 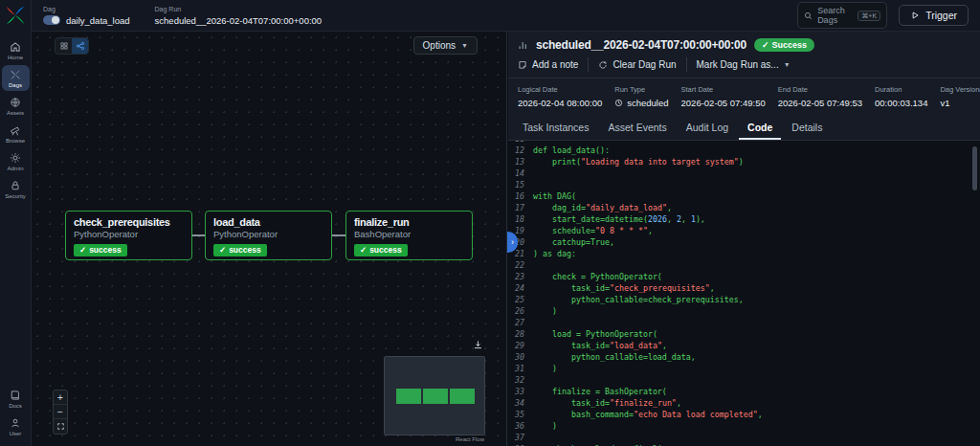 What do you see at coordinates (842, 15) in the screenshot?
I see `search-input: Search Dags ⌘+K` at bounding box center [842, 15].